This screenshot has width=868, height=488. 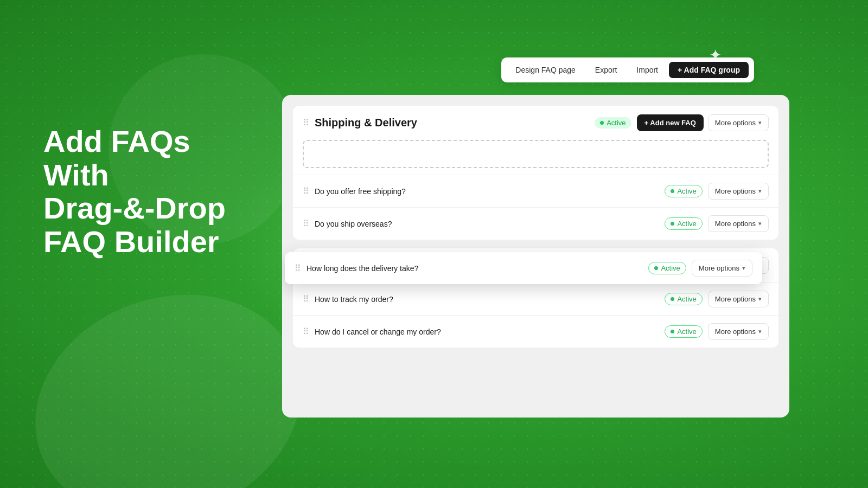 What do you see at coordinates (536, 331) in the screenshot?
I see `faq-item-cancel-order: ⠿ How do I cancel or change my order? Ac…` at bounding box center [536, 331].